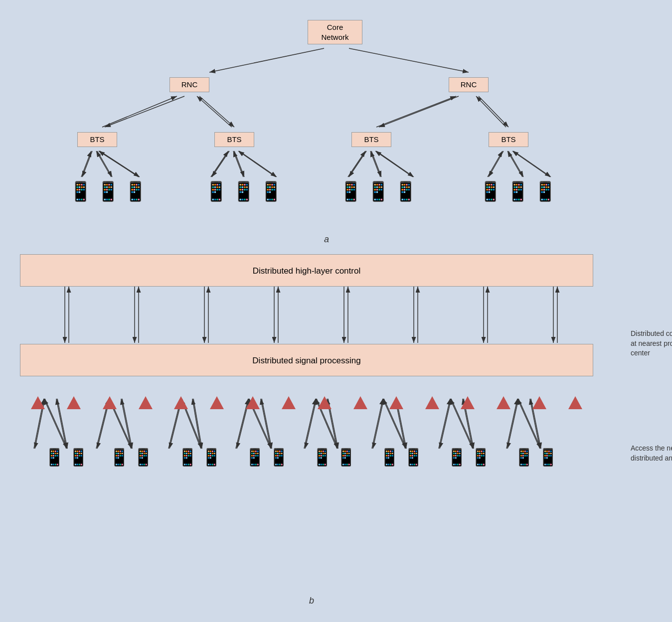  Describe the element at coordinates (335, 32) in the screenshot. I see `core-network-node: Core Network` at that location.